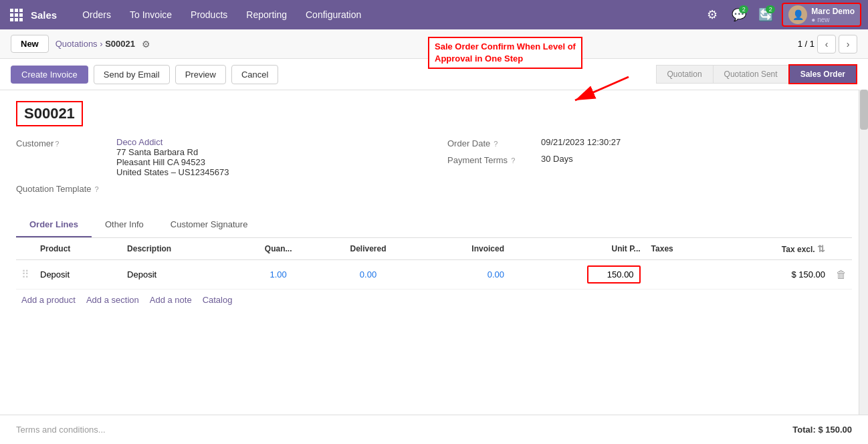 The width and height of the screenshot is (868, 444). What do you see at coordinates (828, 44) in the screenshot?
I see `breadcrumb-right: 1 / 1 ‹ ›` at bounding box center [828, 44].